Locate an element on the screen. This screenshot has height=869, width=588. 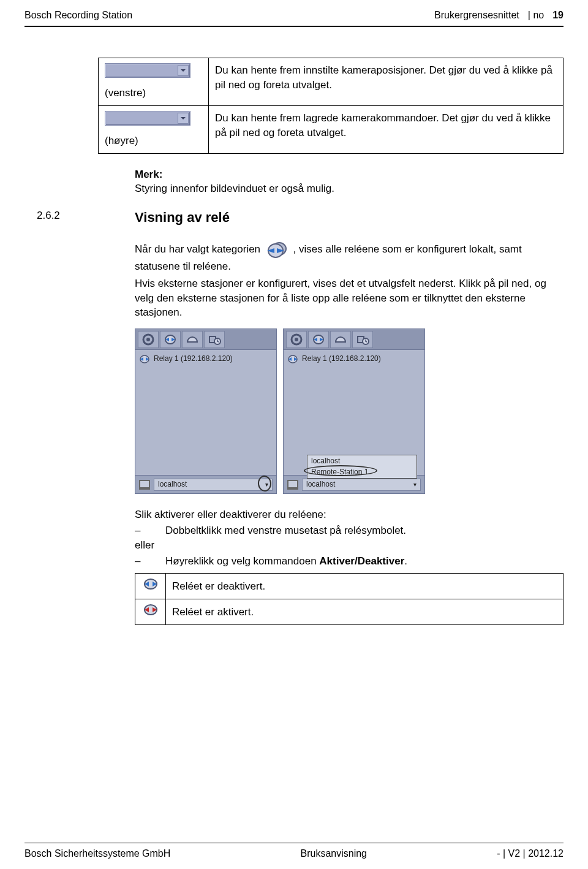
host-option-localhost: localhost is located at coordinates (362, 461).